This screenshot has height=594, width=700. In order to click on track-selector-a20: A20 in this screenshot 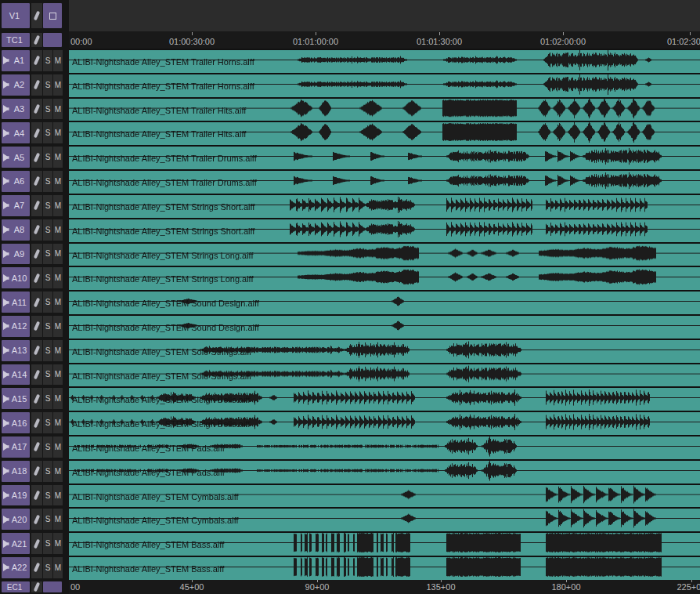, I will do `click(16, 519)`.